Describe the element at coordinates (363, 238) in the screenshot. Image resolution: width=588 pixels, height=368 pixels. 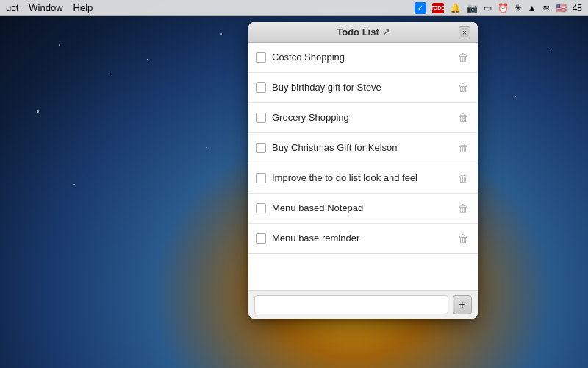
I see `todo-item: Menu base reminder` at that location.